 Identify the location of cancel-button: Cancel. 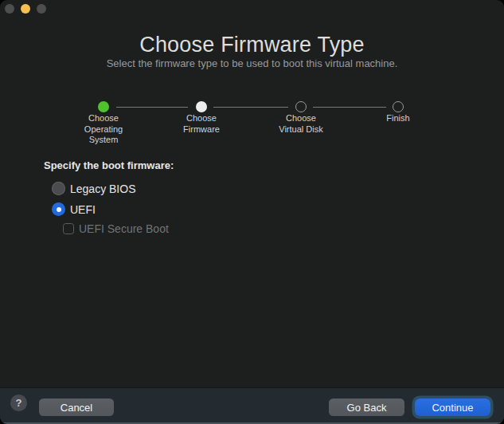
(76, 407).